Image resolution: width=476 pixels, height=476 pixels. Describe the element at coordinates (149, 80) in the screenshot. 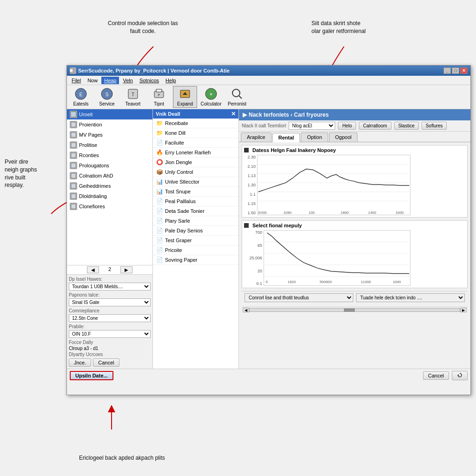

I see `menu-sotnicos: Sotnicos` at that location.